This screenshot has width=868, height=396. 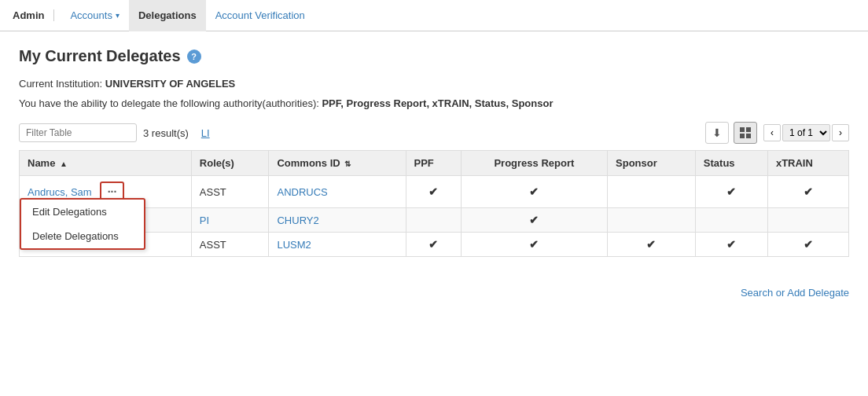 I want to click on result-count: 3 result(s), so click(x=166, y=134).